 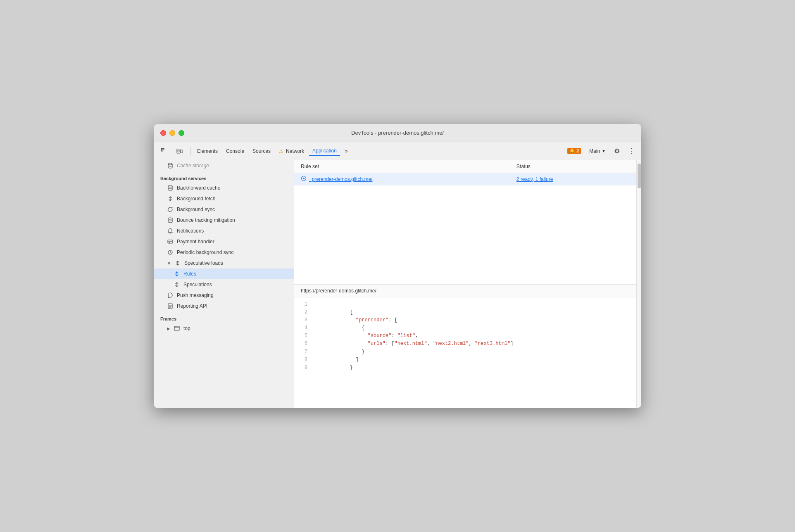 I want to click on code-line-3: 3 "prerender": [, so click(x=465, y=321).